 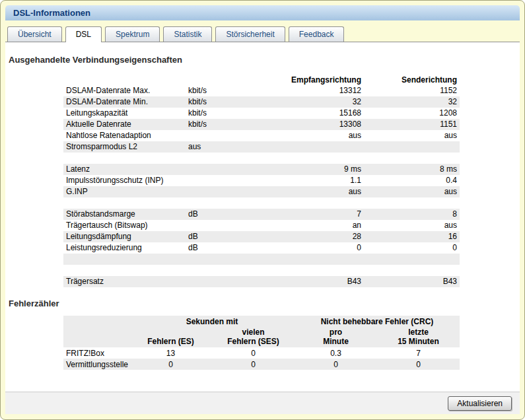 What do you see at coordinates (262, 321) in the screenshot?
I see `error-table-group-header-row: Sekunden mit Nicht behebbare Fehler (CRC…` at bounding box center [262, 321].